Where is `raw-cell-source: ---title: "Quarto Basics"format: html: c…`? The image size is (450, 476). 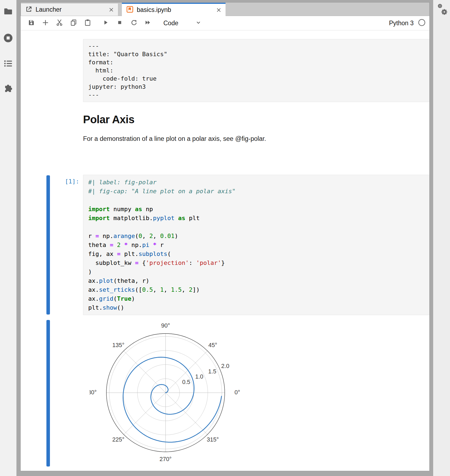 raw-cell-source: ---title: "Quarto Basics"format: html: c… is located at coordinates (256, 71).